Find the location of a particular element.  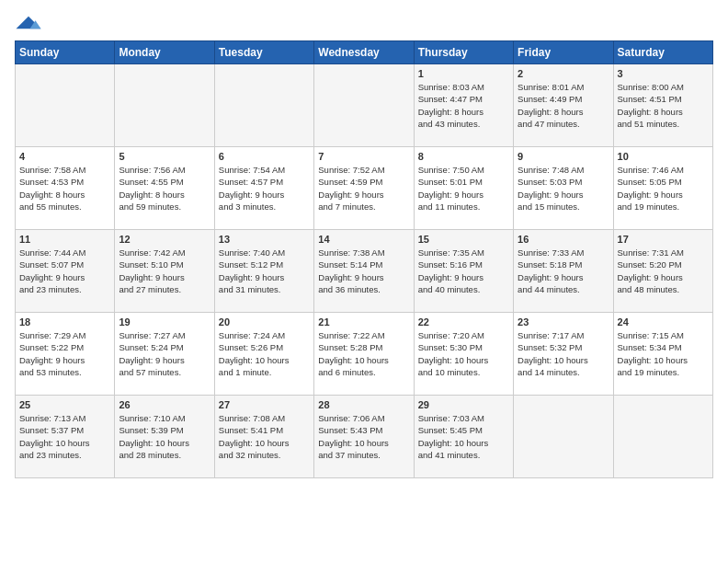

day-number: 20 is located at coordinates (265, 322).